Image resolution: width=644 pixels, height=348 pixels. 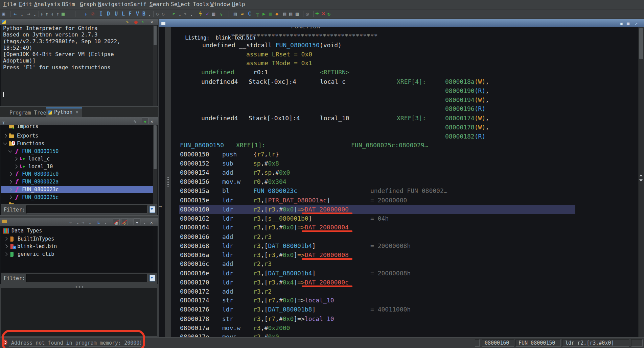 What do you see at coordinates (64, 112) in the screenshot?
I see `tab-python: Python ×` at bounding box center [64, 112].